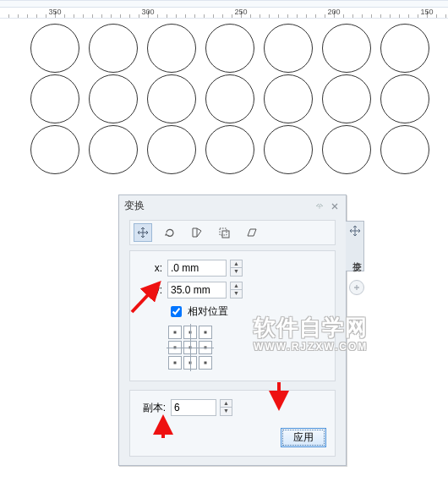  Describe the element at coordinates (232, 233) in the screenshot. I see `transform-mode-toolbar` at that location.